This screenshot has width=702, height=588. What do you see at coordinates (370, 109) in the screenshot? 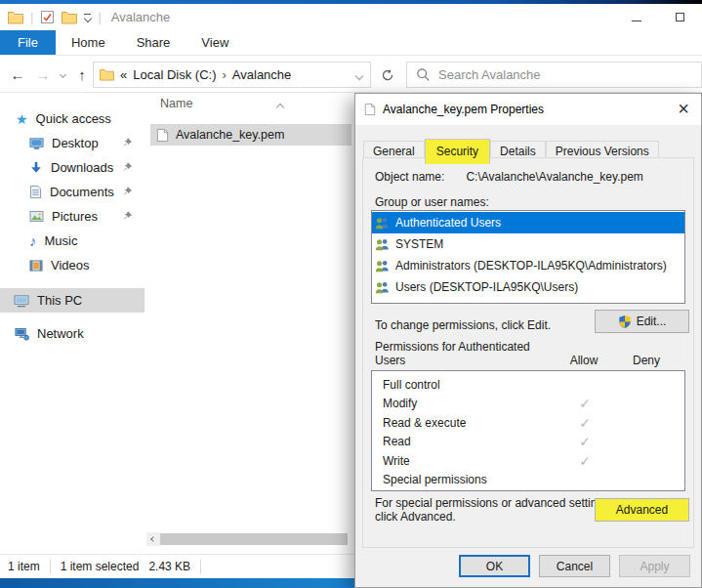
I see `dialog-file-icon` at bounding box center [370, 109].